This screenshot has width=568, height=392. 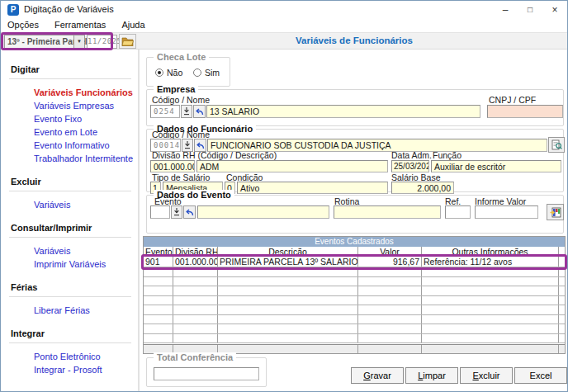 I want to click on menu-ajuda: Ajuda, so click(x=133, y=25).